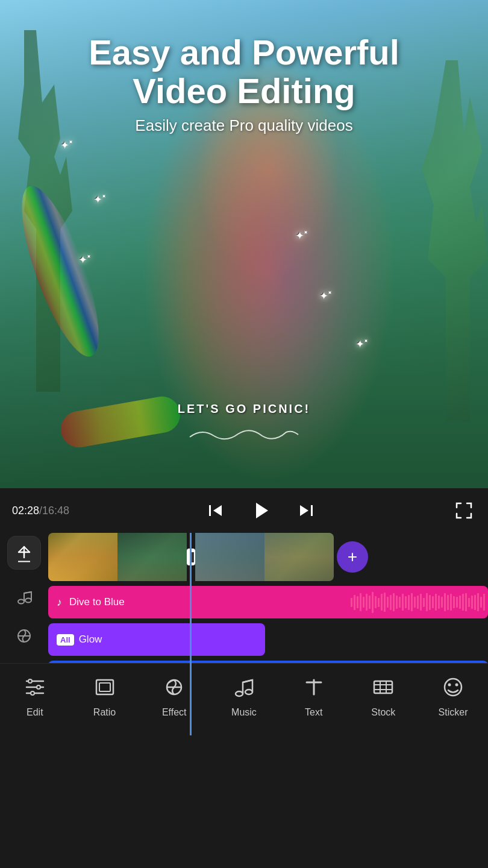  Describe the element at coordinates (314, 687) in the screenshot. I see `text-icon` at that location.